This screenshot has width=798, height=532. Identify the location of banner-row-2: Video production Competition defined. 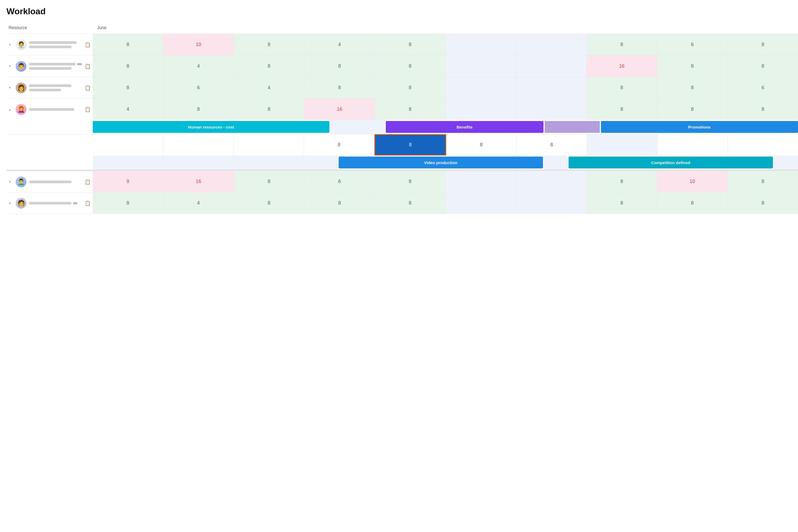
(445, 163).